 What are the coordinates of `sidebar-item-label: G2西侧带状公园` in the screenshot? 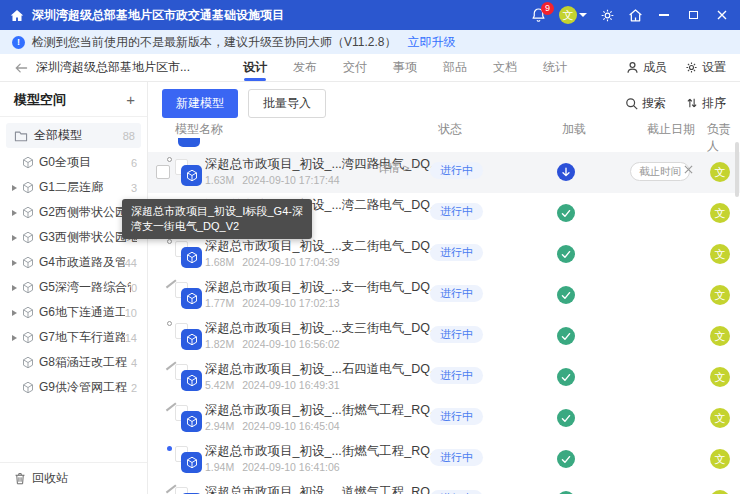 It's located at (85, 212).